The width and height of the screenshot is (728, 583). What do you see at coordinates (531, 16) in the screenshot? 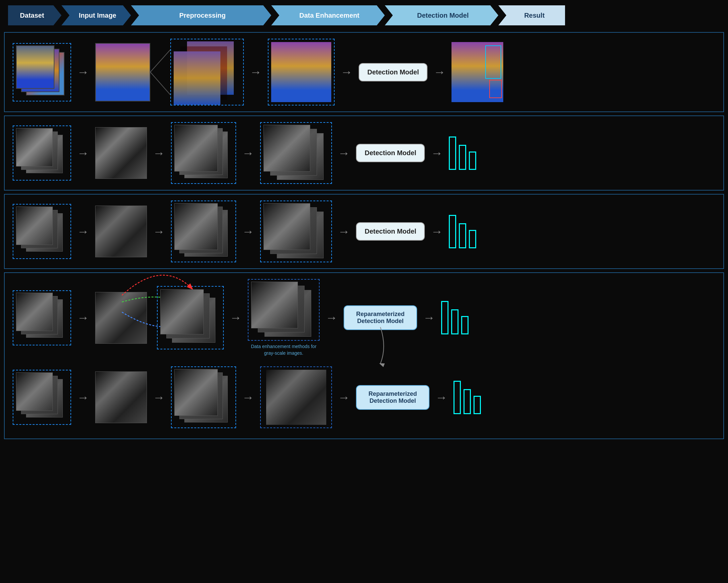
I see `step-result-label: Result` at bounding box center [531, 16].